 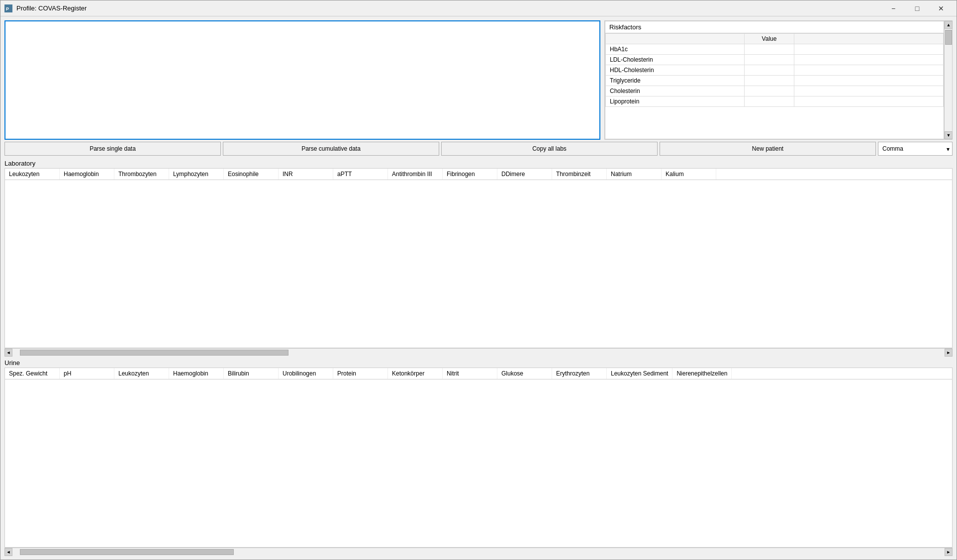 I want to click on scroll-up-arrow: ▲, so click(x=949, y=25).